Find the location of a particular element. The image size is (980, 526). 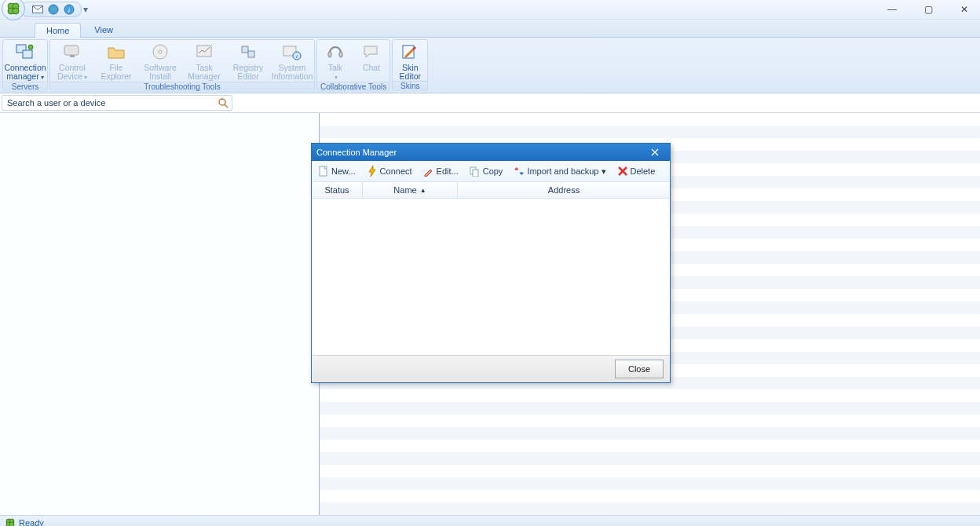

dialog-titlebar: Connection Manager is located at coordinates (491, 152).